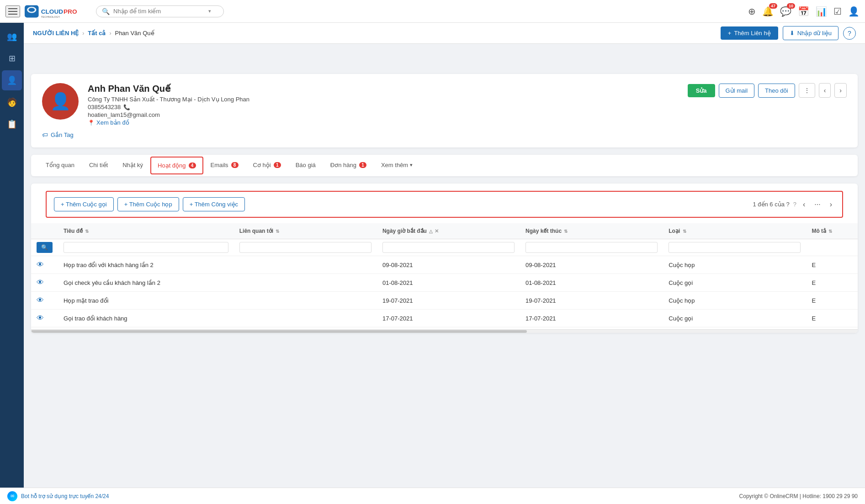 This screenshot has width=865, height=504. What do you see at coordinates (749, 33) in the screenshot?
I see `add-contact-button: + Thêm Liên hệ` at bounding box center [749, 33].